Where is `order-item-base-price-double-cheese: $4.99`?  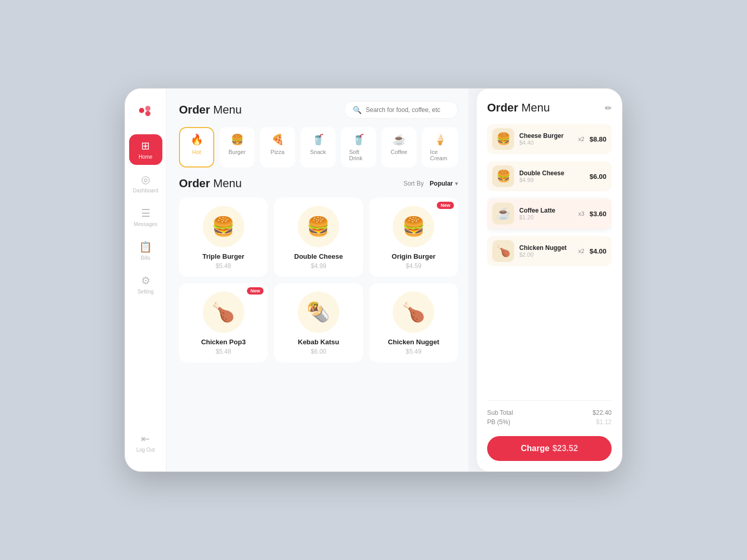 order-item-base-price-double-cheese: $4.99 is located at coordinates (552, 180).